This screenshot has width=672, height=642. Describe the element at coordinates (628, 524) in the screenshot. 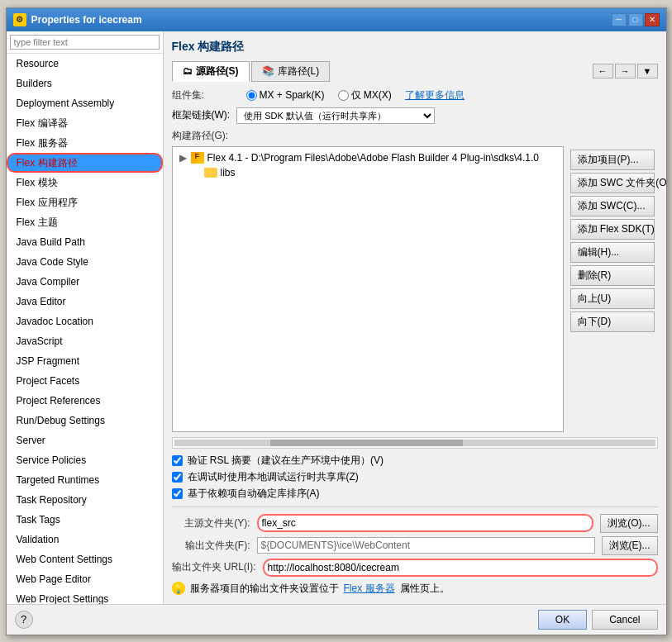

I see `browse-source-button: 浏览(O)...` at that location.